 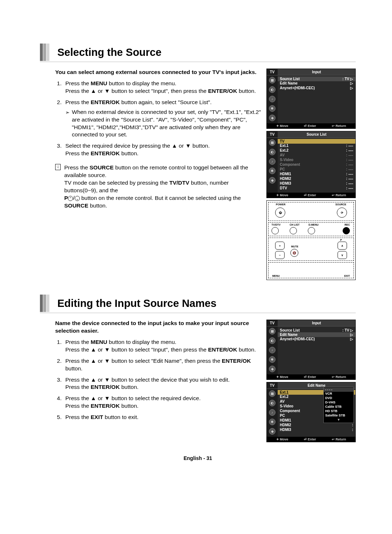 What do you see at coordinates (317, 178) in the screenshot?
I see `osd-row: HDMI2: ----` at bounding box center [317, 178].